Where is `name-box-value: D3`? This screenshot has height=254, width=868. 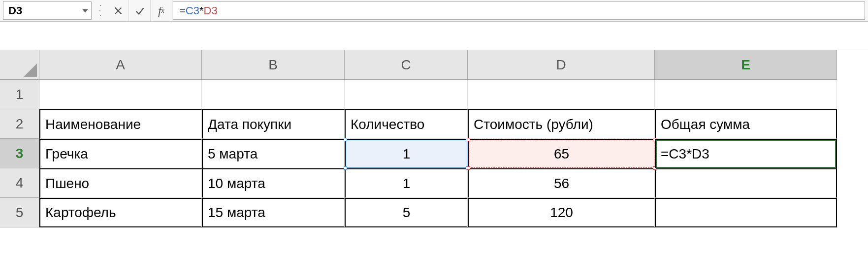
name-box-value: D3 is located at coordinates (15, 11).